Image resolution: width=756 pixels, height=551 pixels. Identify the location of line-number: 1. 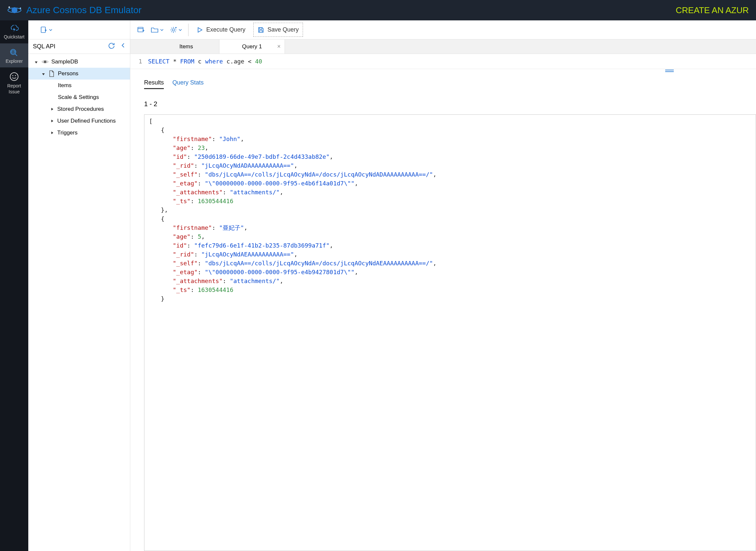
(139, 61).